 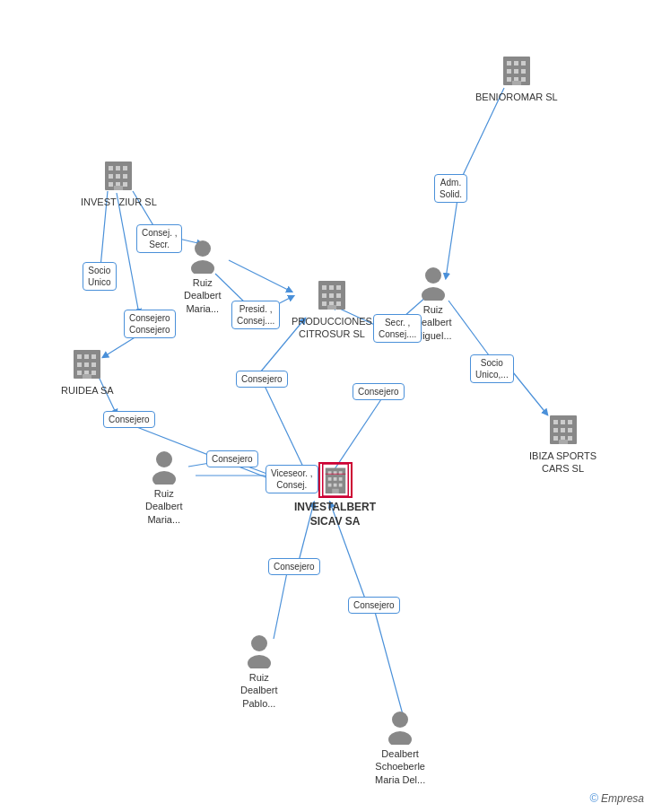 I want to click on badge-label-consejero-citrosur2: Consejero, so click(x=379, y=391).